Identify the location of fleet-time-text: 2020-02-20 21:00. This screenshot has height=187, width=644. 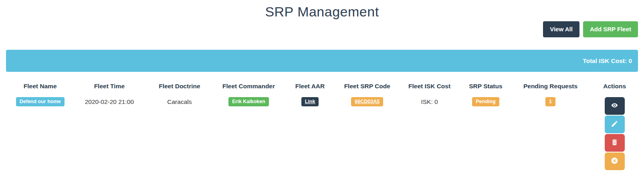
(109, 101).